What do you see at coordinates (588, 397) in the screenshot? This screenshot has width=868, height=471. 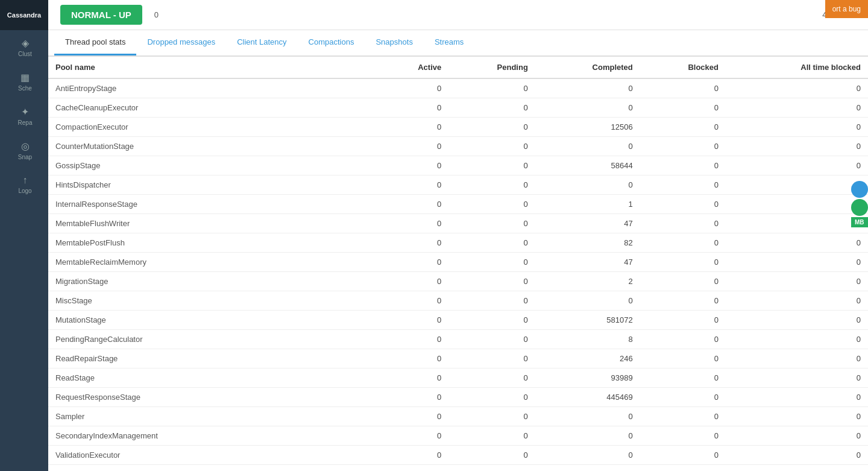 I see `cell-completed: 445469` at bounding box center [588, 397].